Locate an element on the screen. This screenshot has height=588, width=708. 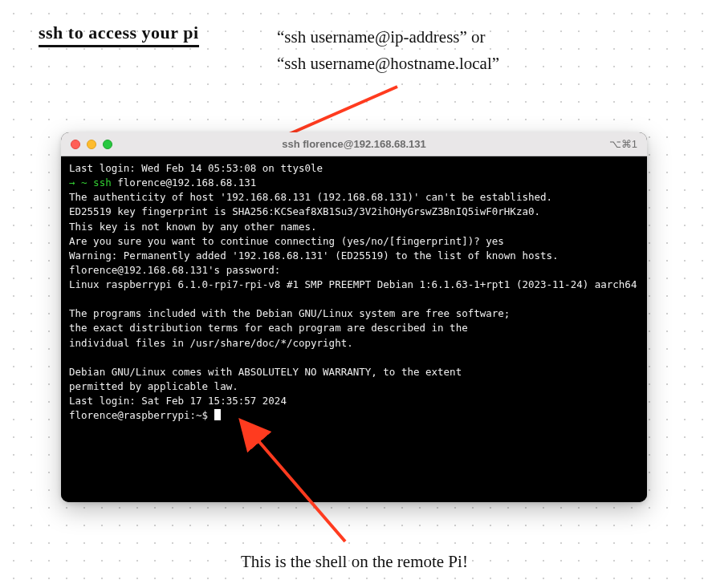
line-motd: individual files in /usr/share/doc/*/cop… is located at coordinates (211, 343).